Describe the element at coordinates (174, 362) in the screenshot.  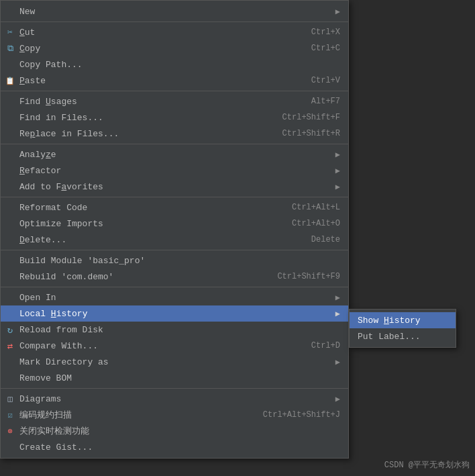
I see `menu-item-markdirectoryas: Mark Directory as ▶` at that location.